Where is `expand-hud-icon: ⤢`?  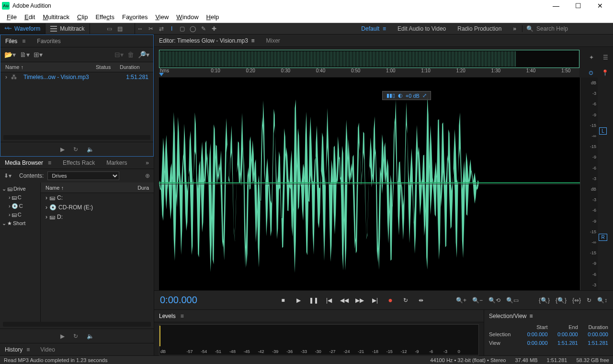 expand-hud-icon: ⤢ is located at coordinates (424, 96).